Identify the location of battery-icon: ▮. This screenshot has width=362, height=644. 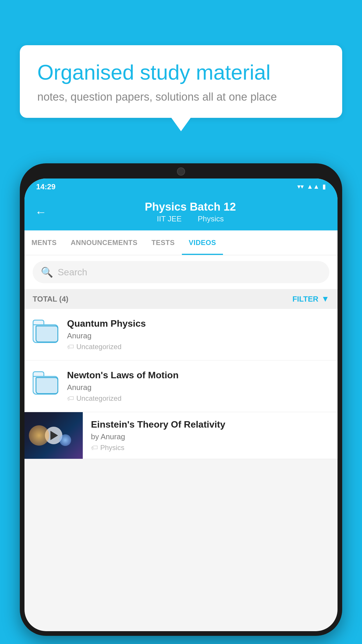
(324, 187).